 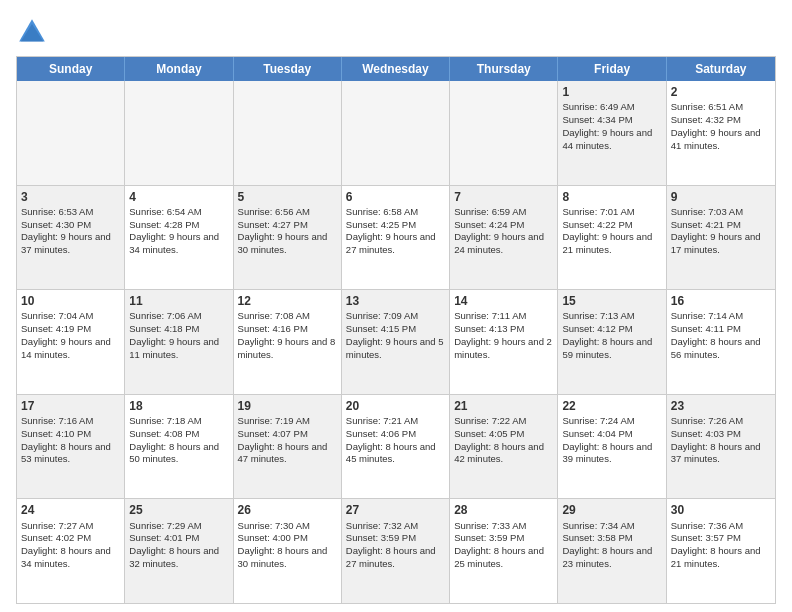 I want to click on day-number: 24, so click(x=70, y=510).